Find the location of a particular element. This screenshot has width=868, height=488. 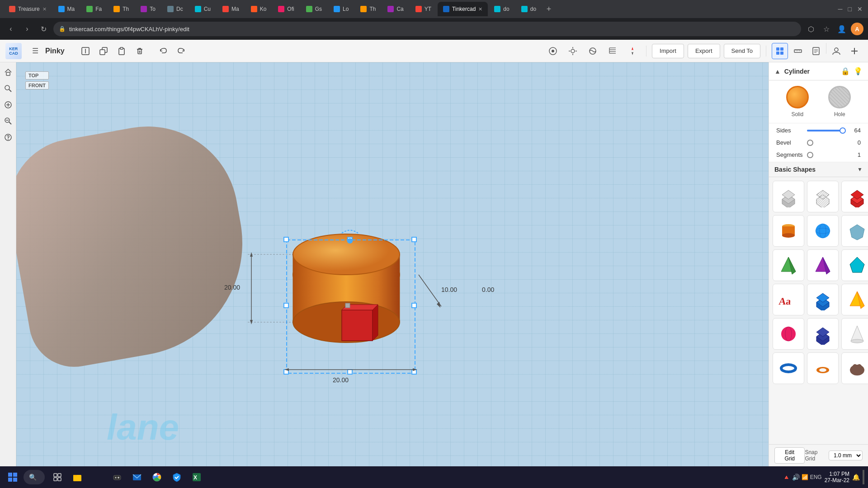

ruler-view-button is located at coordinates (798, 51).